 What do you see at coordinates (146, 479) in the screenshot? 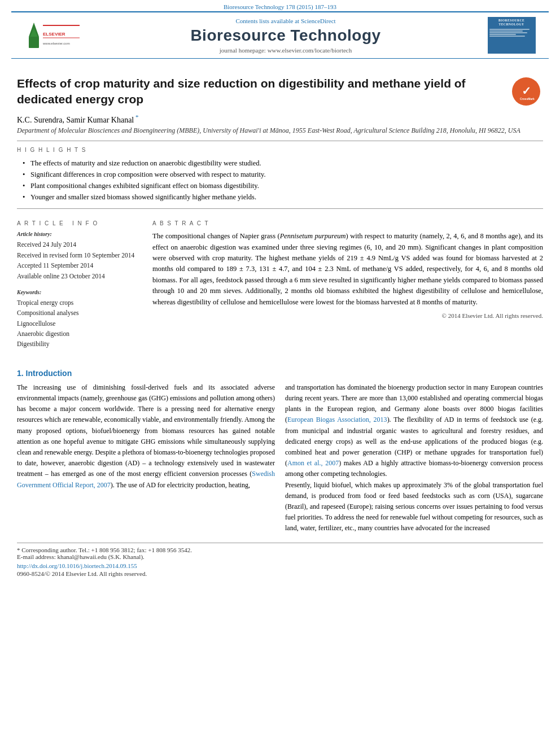
I see `swedish-gov-link: Swedish Government Official Report, 2007` at bounding box center [146, 479].